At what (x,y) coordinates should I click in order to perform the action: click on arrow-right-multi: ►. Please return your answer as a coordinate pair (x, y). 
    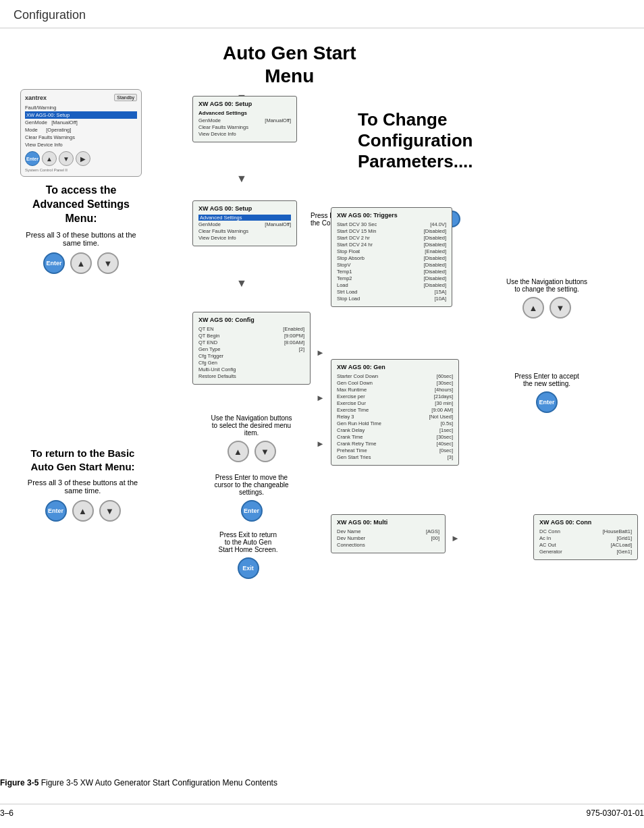
    Looking at the image, I should click on (320, 444).